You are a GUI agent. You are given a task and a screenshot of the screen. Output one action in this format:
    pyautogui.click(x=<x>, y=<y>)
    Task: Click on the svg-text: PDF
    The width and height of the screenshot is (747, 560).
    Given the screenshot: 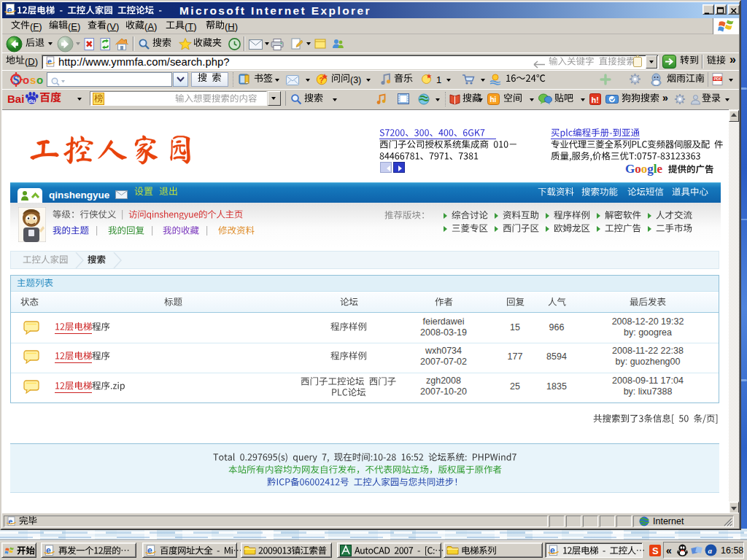 What is the action you would take?
    pyautogui.click(x=718, y=79)
    